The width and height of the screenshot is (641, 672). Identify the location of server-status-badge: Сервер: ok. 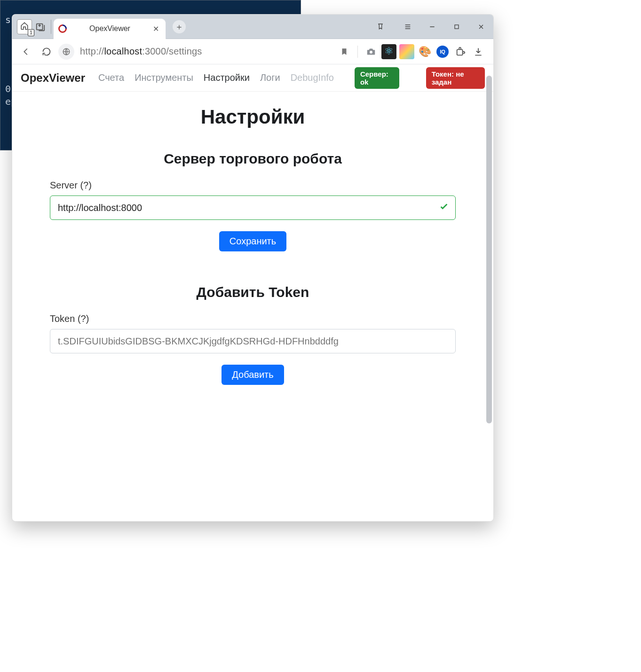
(377, 78).